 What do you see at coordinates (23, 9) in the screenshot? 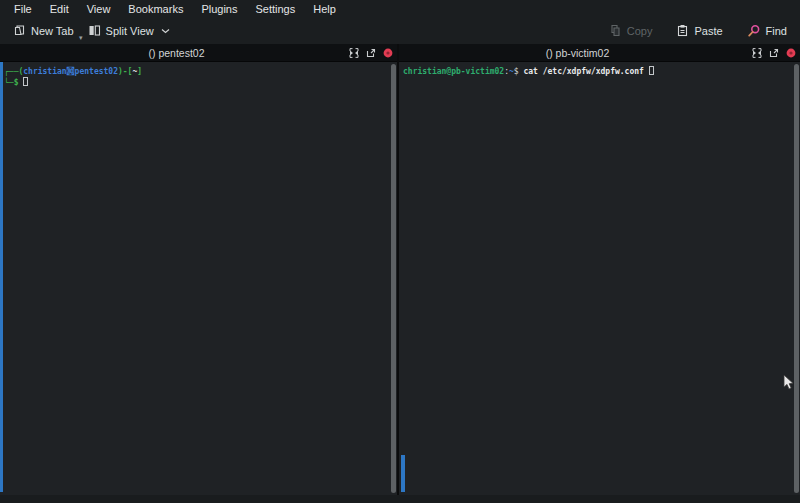
I see `menu-file: File` at bounding box center [23, 9].